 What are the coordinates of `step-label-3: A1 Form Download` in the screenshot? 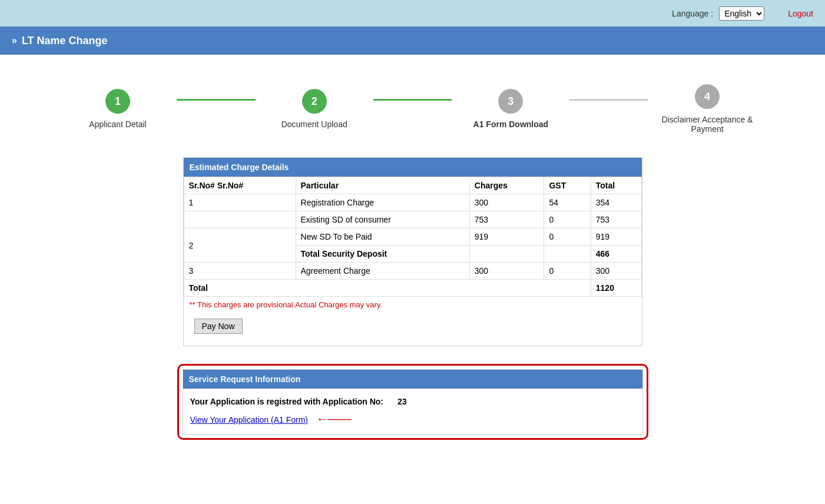 It's located at (511, 124).